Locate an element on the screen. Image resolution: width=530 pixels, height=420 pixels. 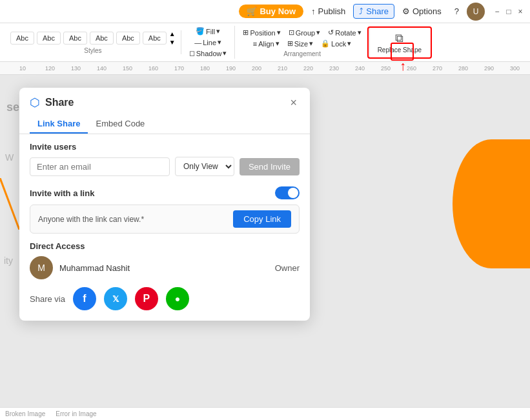
publish-button: ↑ Publish is located at coordinates (328, 12).